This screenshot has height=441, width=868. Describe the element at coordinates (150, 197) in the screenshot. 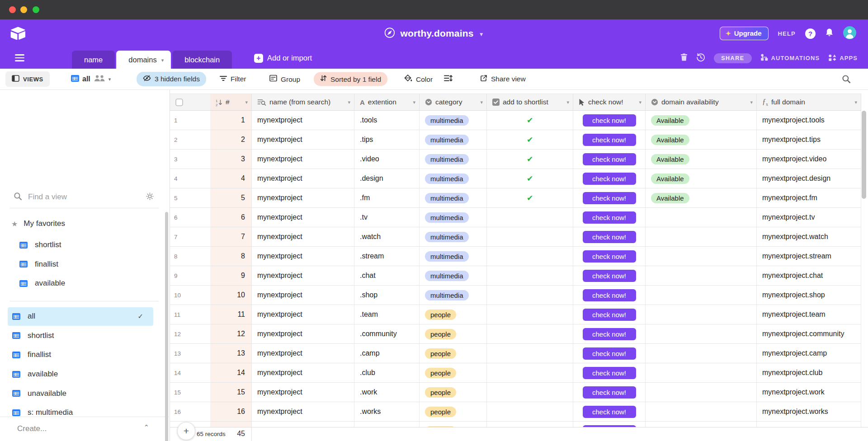

I see `view-settings-gear-icon` at that location.